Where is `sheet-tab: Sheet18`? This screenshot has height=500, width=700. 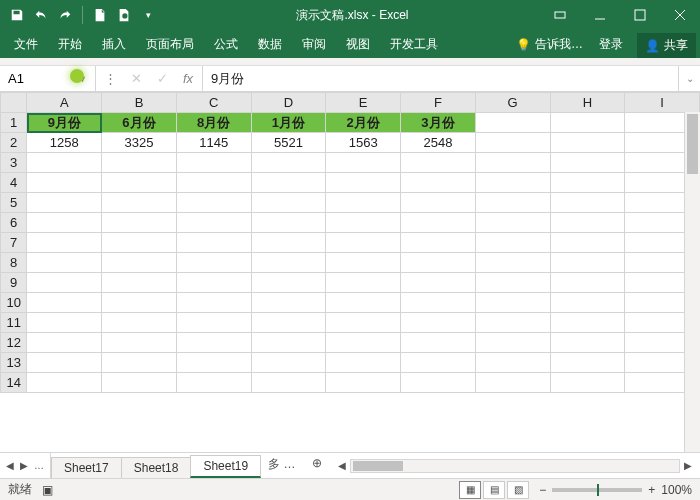 sheet-tab: Sheet18 is located at coordinates (156, 468).